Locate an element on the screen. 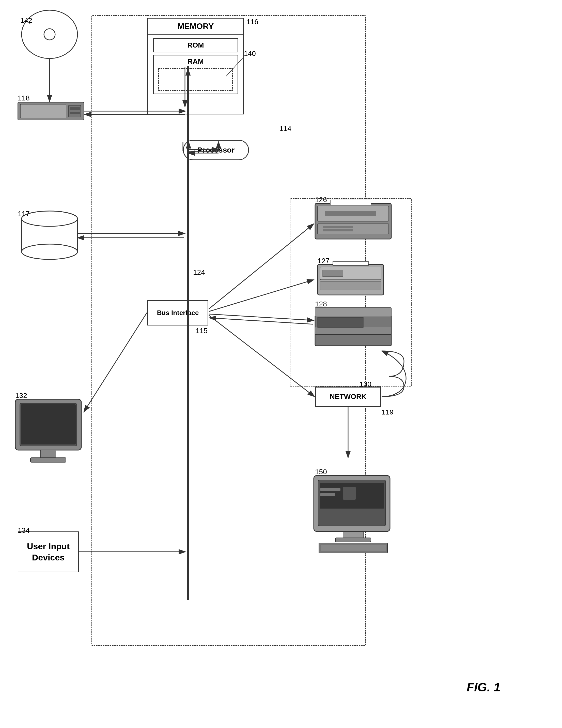 Image resolution: width=562 pixels, height=728 pixels. bus-line is located at coordinates (188, 333).